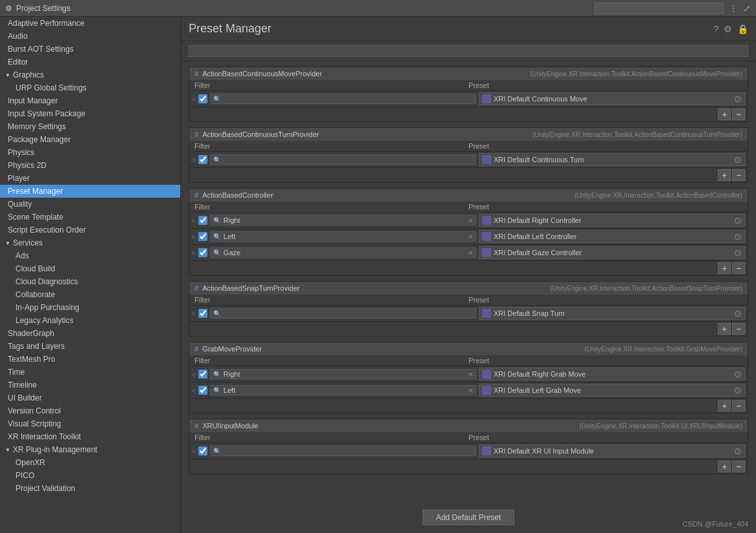 The image size is (756, 533). I want to click on sidebar-category-services: ▼Services, so click(90, 243).